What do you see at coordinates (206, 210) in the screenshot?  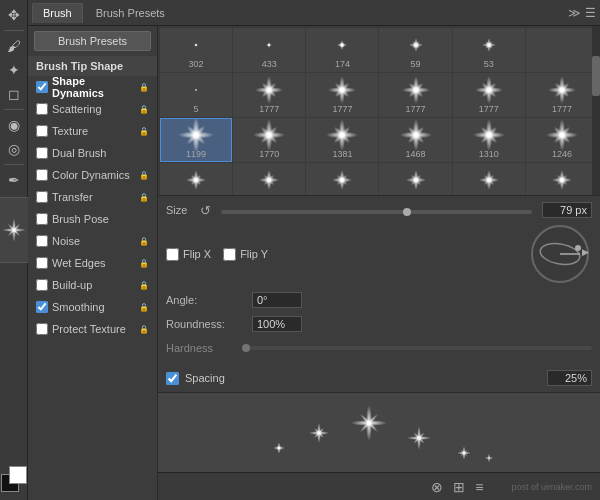 I see `reset-size-icon: ↺` at bounding box center [206, 210].